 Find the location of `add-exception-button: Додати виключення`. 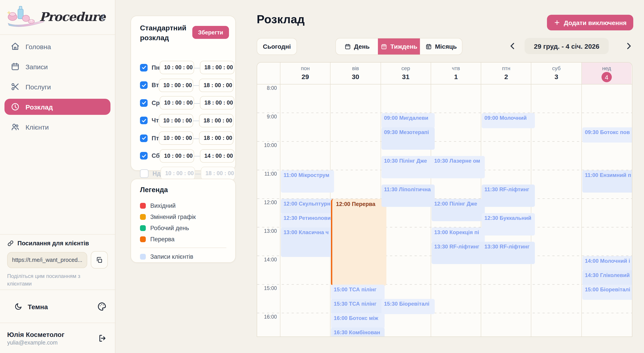

add-exception-button: Додати виключення is located at coordinates (590, 22).